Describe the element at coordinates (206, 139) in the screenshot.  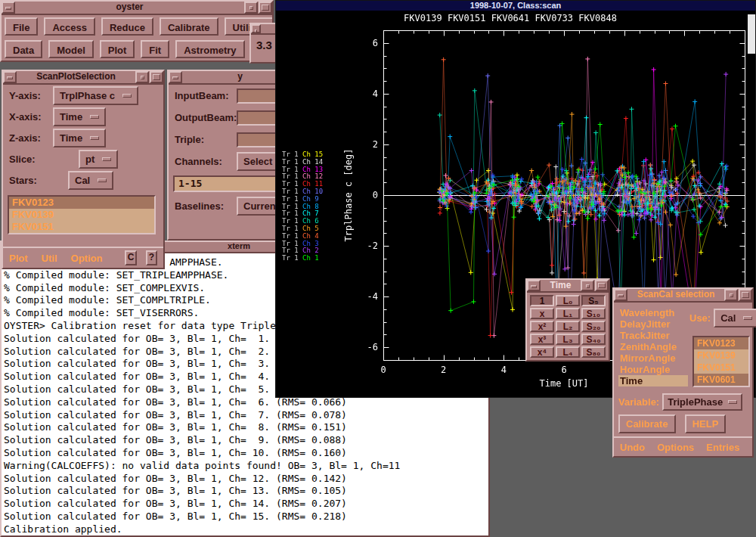
I see `triple-label: Triple:` at that location.